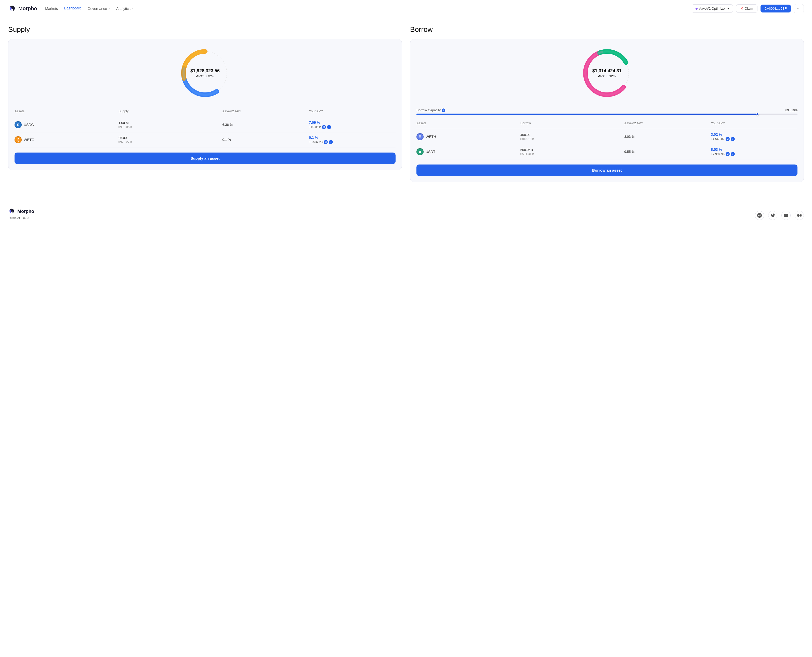 The width and height of the screenshot is (812, 657). What do you see at coordinates (26, 212) in the screenshot?
I see `footer-logo-text: Morpho` at bounding box center [26, 212].